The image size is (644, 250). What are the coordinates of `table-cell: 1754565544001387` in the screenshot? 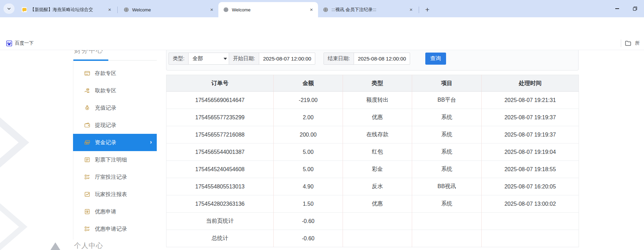 It's located at (220, 152).